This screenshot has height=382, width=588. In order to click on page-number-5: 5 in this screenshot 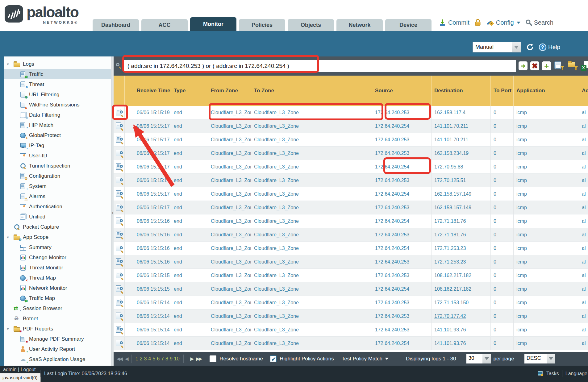, I will do `click(154, 359)`.